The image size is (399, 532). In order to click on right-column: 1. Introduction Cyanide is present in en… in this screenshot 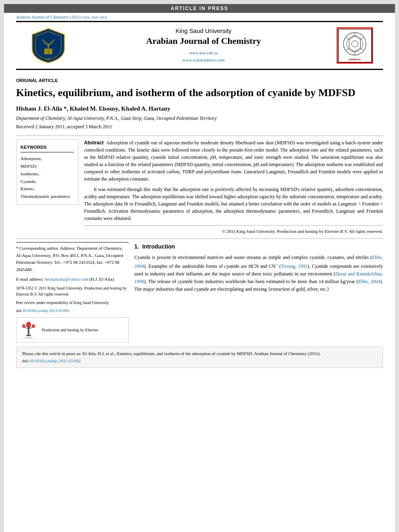, I will do `click(259, 292)`.